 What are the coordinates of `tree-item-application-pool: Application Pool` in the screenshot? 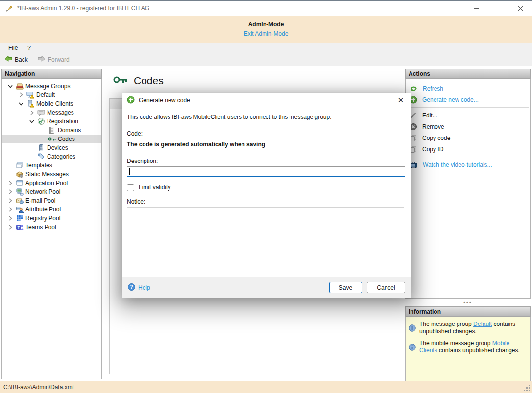 It's located at (52, 183).